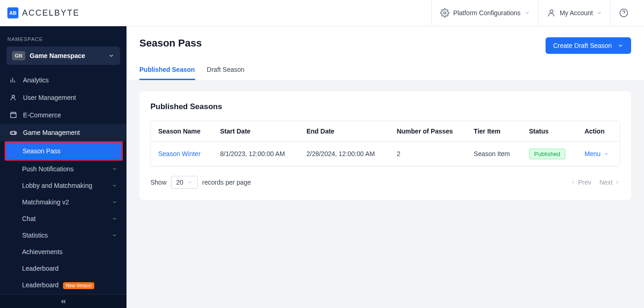 This screenshot has height=308, width=644. Describe the element at coordinates (485, 13) in the screenshot. I see `platform-configurations-menu: Platform Configurations` at that location.